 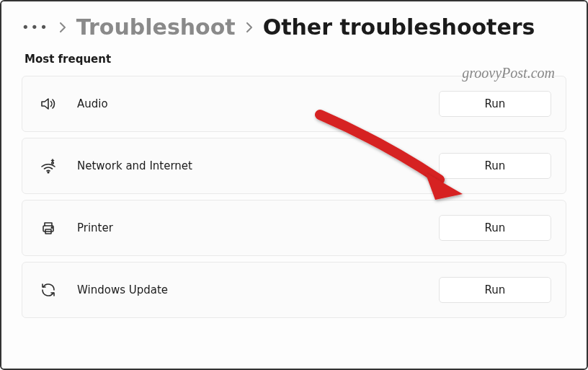 I want to click on list-item-label: Network and Internet, so click(x=258, y=166).